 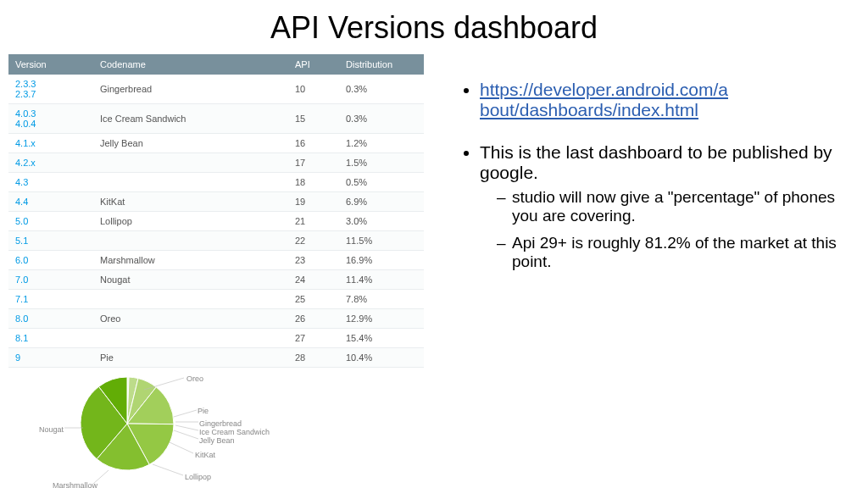 I want to click on page-title: API Versions dashboard, so click(x=434, y=23).